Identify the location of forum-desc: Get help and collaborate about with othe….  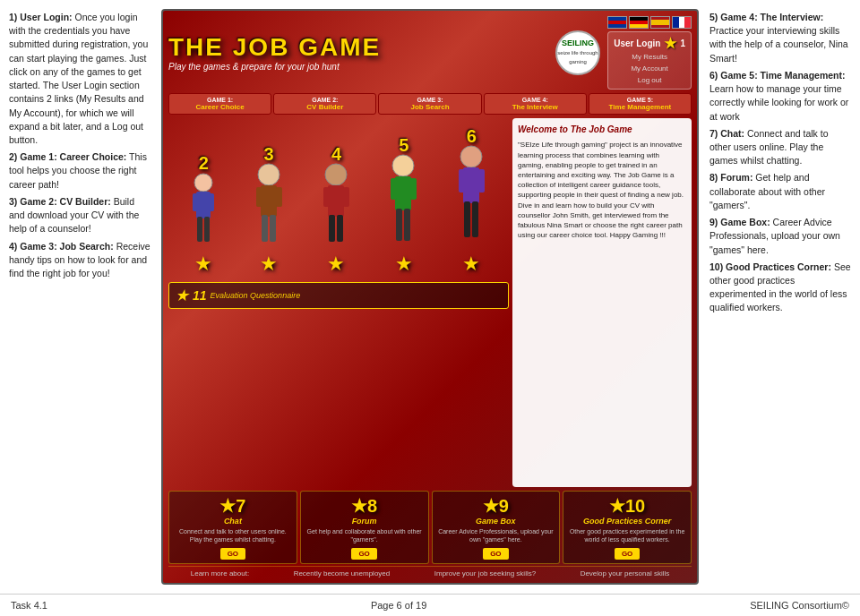
(365, 535).